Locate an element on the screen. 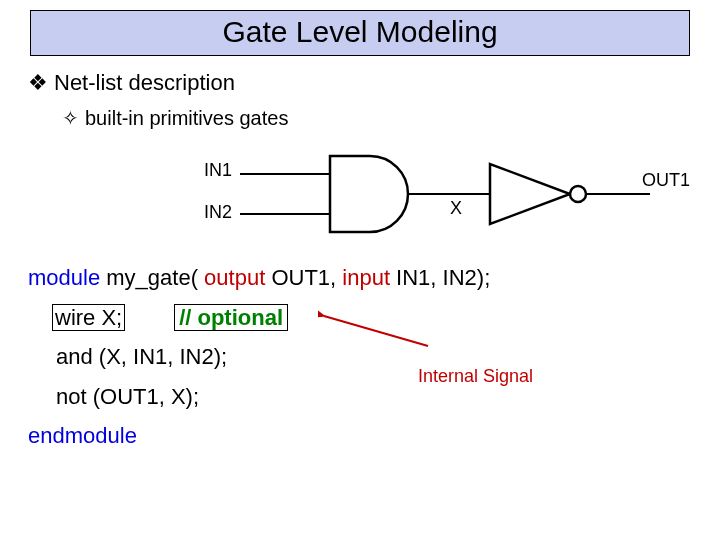 Image resolution: width=720 pixels, height=540 pixels. output-sig: OUT1, is located at coordinates (304, 278).